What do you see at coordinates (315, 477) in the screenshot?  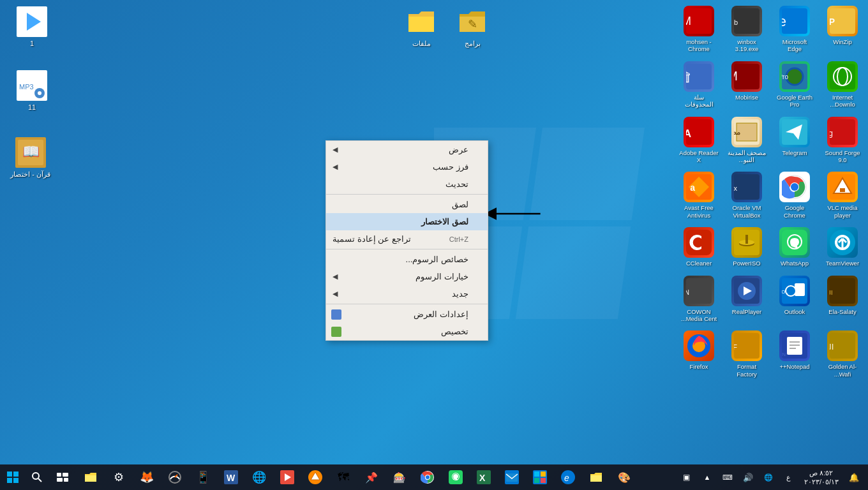 I see `taskbar-vlc` at bounding box center [315, 477].